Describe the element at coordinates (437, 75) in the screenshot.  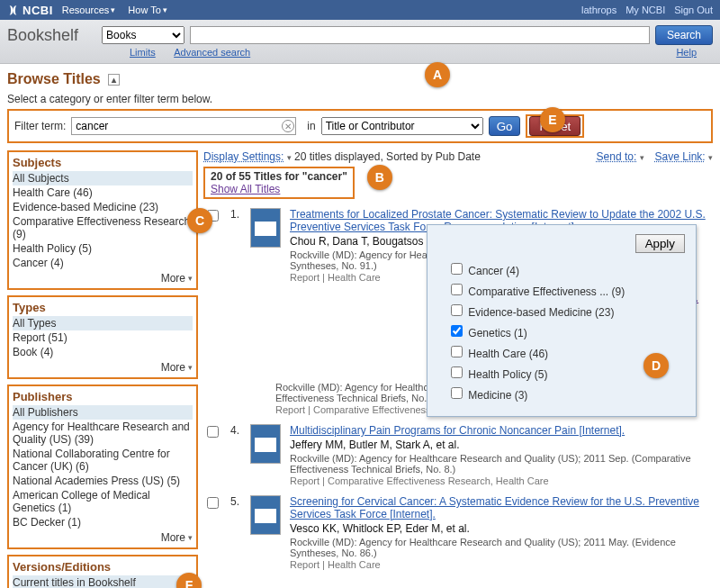
I see `callout-a: A` at that location.